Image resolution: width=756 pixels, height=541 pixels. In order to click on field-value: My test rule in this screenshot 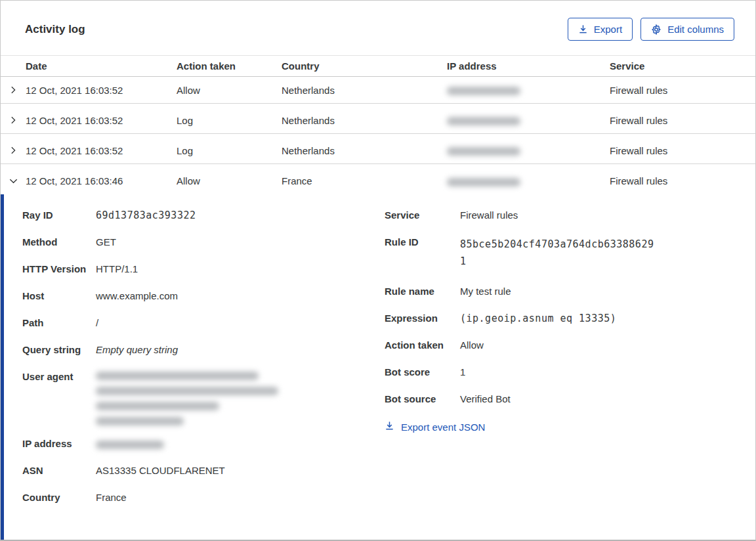, I will do `click(486, 292)`.